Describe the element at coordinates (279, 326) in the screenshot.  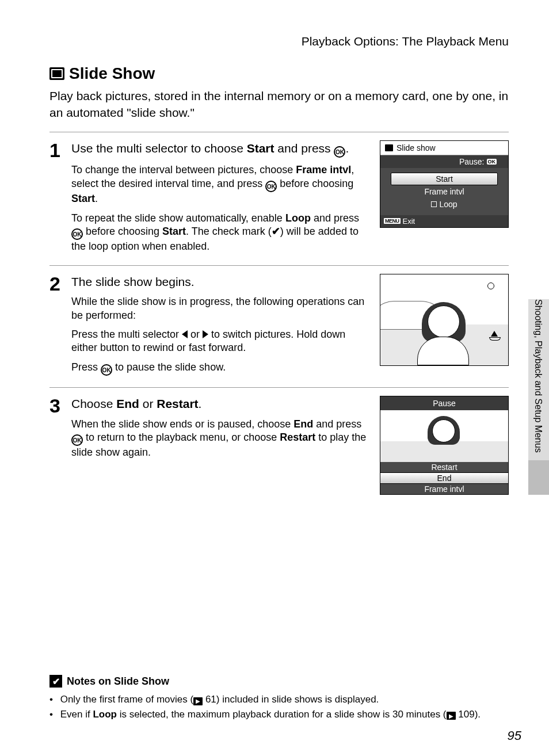
I see `step-2: 2 The slide show begins. While the slide…` at that location.